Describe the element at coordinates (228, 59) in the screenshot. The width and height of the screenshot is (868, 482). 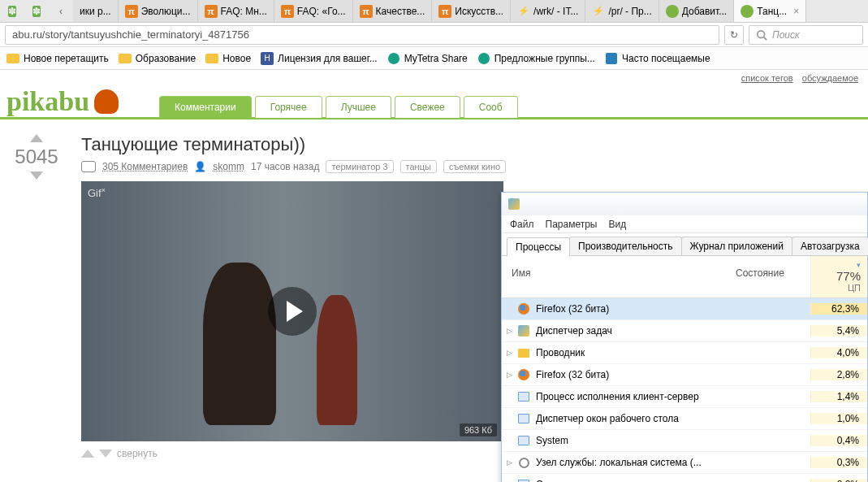
I see `bookmark-item: Новое` at that location.